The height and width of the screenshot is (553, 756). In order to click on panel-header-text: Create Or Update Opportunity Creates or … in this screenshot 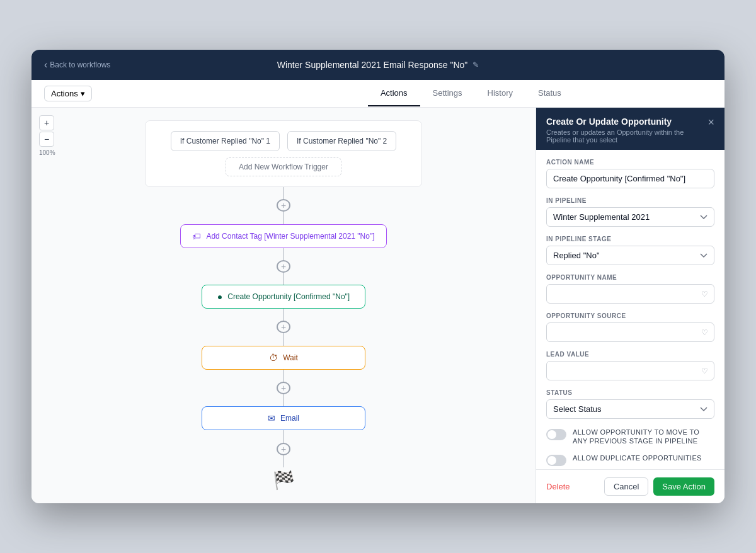, I will do `click(627, 130)`.